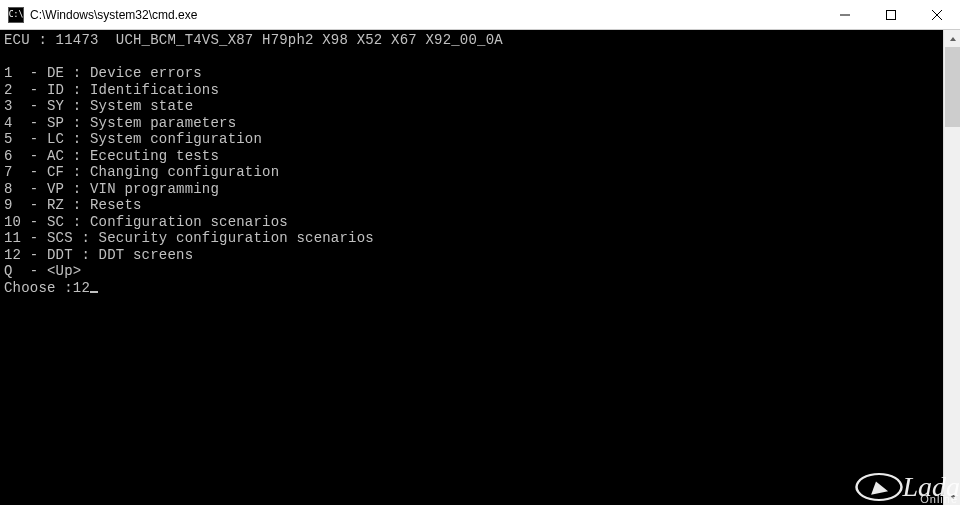  I want to click on menu-line: 12 - DDT : DDT screens, so click(98, 255).